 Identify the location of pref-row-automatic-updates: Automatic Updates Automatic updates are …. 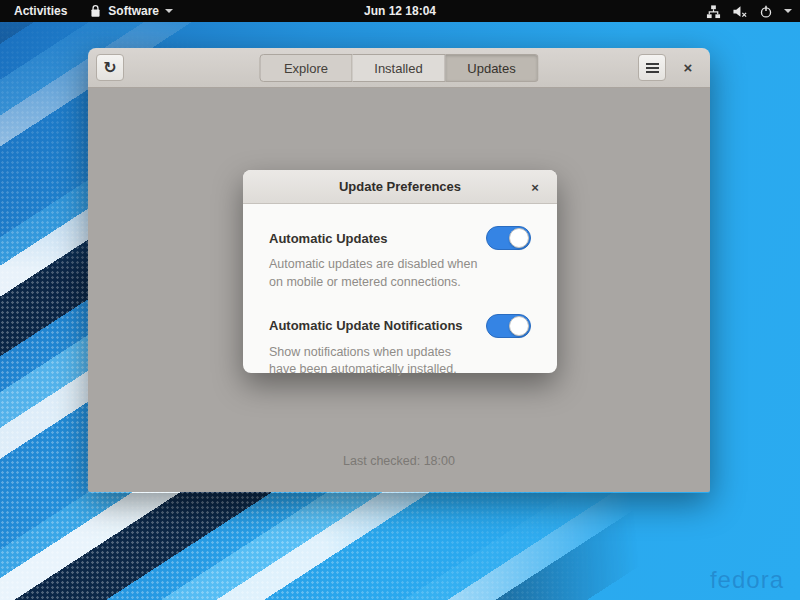
(400, 259).